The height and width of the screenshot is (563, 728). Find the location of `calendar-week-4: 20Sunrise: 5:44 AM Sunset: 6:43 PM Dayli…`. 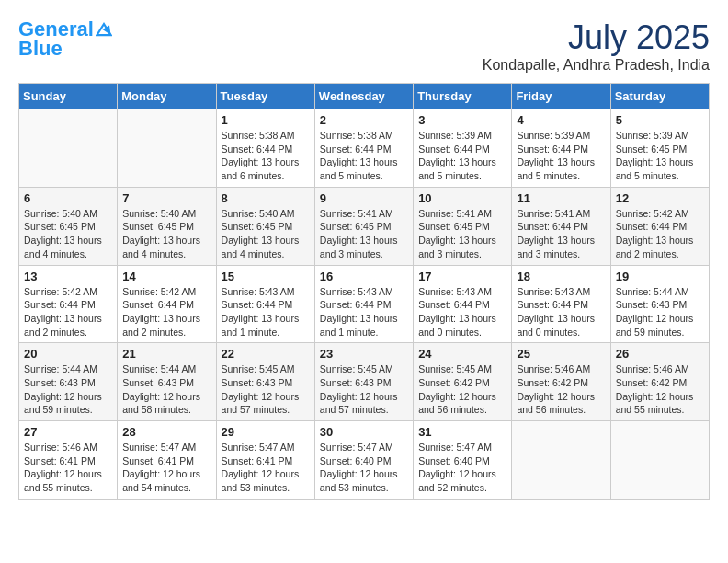

calendar-week-4: 20Sunrise: 5:44 AM Sunset: 6:43 PM Dayli… is located at coordinates (364, 383).